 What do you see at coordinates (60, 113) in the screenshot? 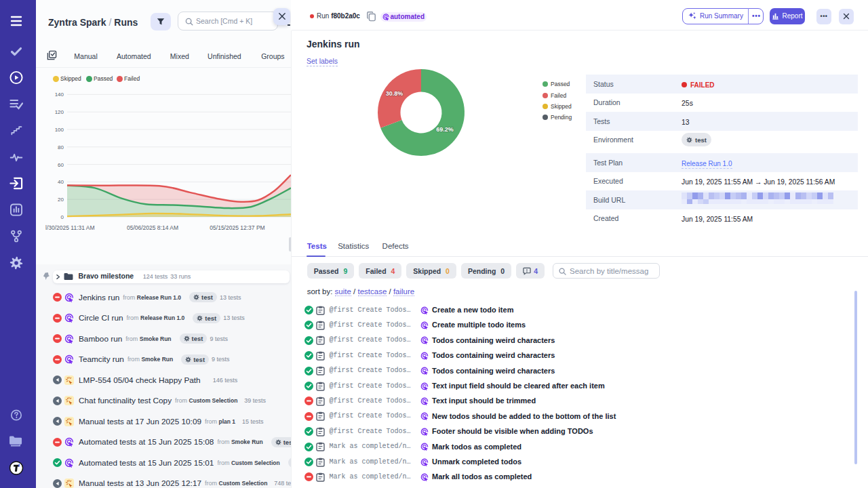
I see `svg-text: 120` at bounding box center [60, 113].